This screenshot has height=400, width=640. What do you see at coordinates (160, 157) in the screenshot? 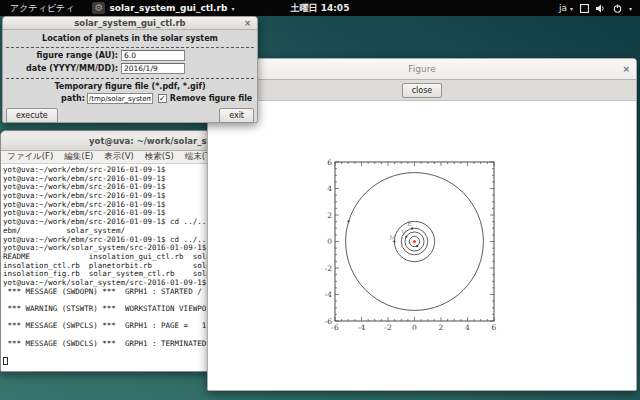
I see `menu-item: 検索(S)` at bounding box center [160, 157].